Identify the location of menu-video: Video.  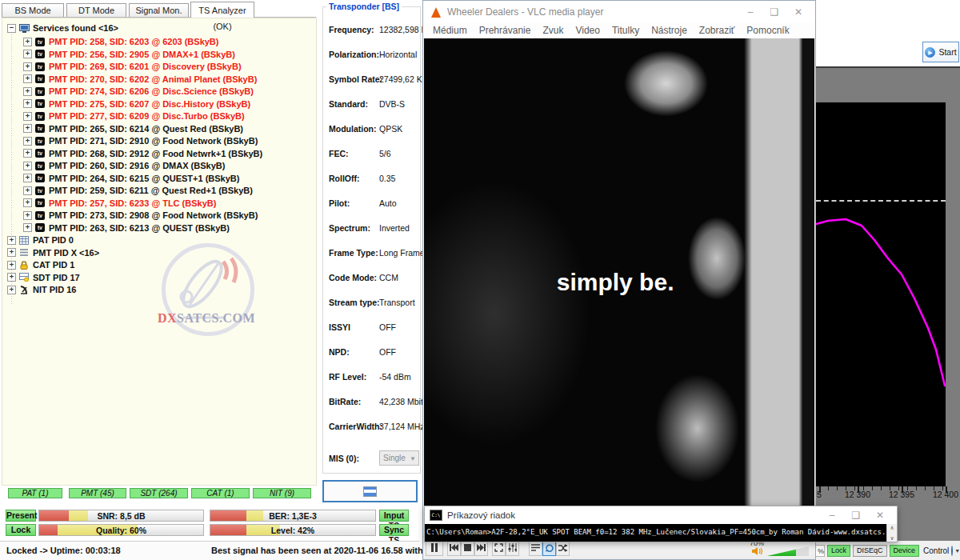
(587, 30).